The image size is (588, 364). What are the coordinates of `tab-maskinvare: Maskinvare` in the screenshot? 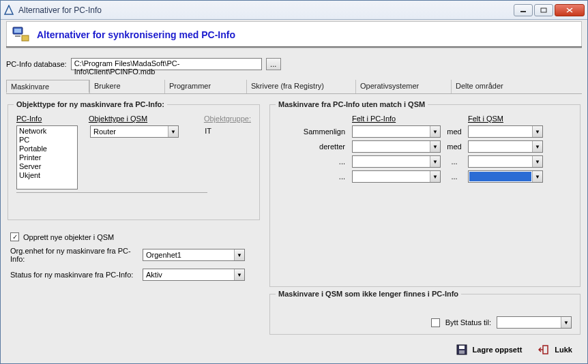 It's located at (48, 87).